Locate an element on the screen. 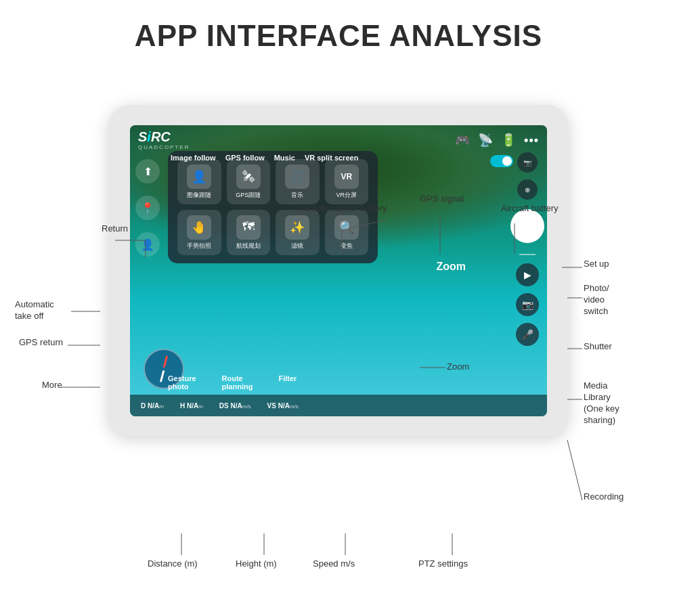 The height and width of the screenshot is (616, 677). vr-split-label: VR split screen is located at coordinates (332, 158).